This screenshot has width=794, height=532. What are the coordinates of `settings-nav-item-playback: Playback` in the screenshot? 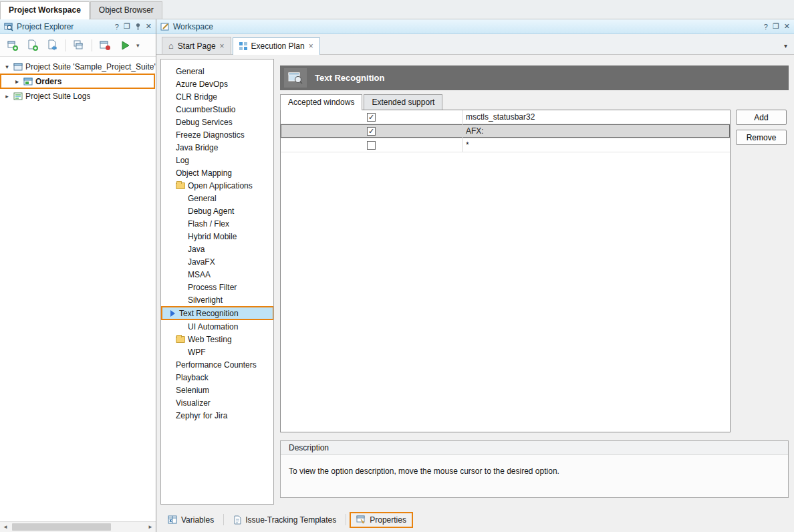 It's located at (217, 377).